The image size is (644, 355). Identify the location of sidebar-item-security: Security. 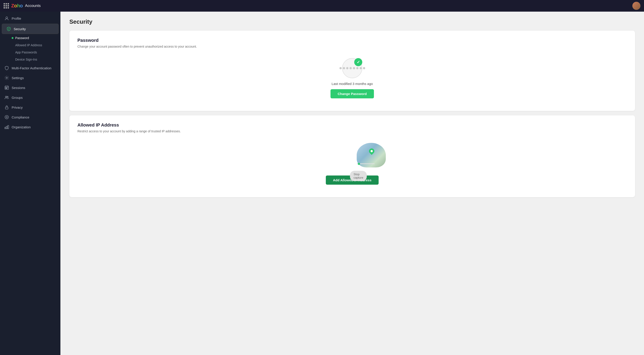
(30, 29).